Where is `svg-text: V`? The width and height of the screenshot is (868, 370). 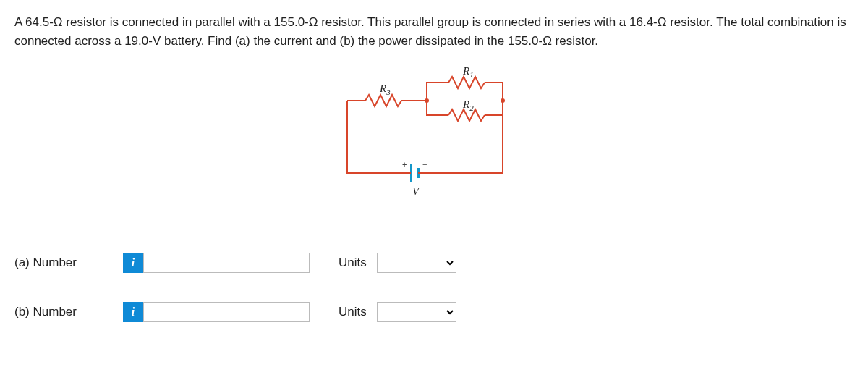 svg-text: V is located at coordinates (417, 191).